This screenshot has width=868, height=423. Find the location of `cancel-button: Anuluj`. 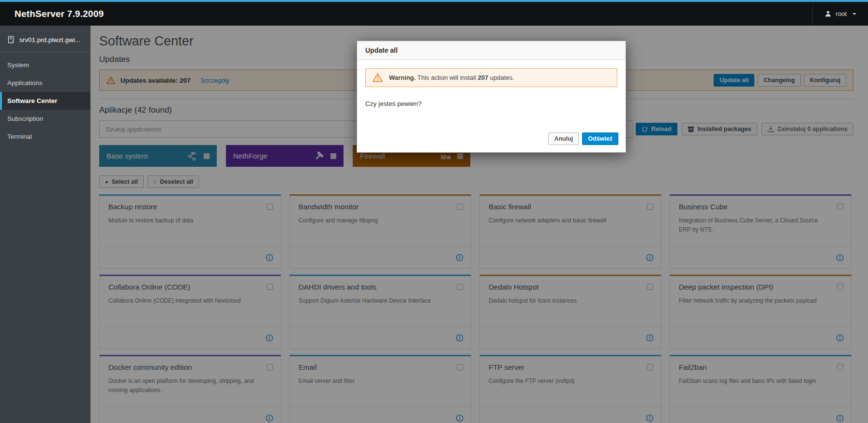

cancel-button: Anuluj is located at coordinates (563, 139).